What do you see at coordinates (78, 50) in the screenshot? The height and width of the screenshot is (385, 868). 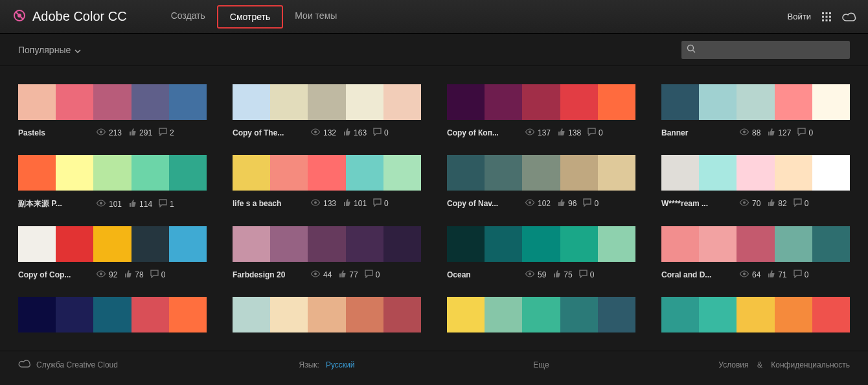 I see `chevron-down-icon` at bounding box center [78, 50].